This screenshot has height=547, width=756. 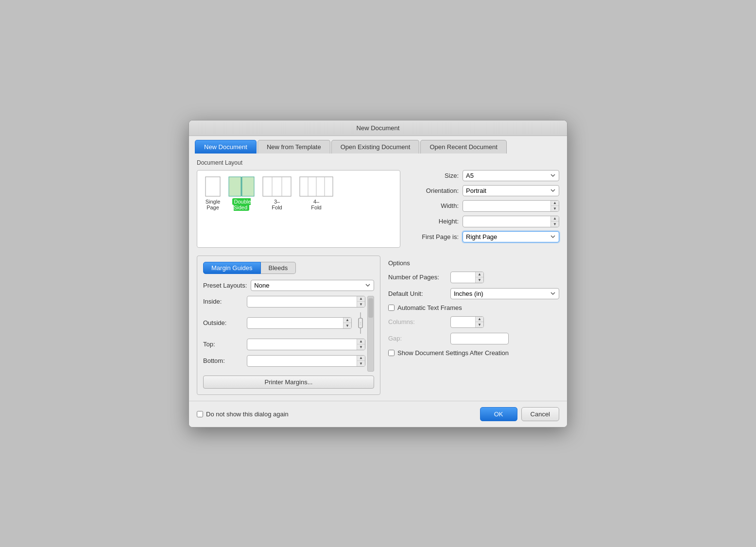 What do you see at coordinates (242, 205) in the screenshot?
I see `double-sided-active-label: DoubleSided` at bounding box center [242, 205].